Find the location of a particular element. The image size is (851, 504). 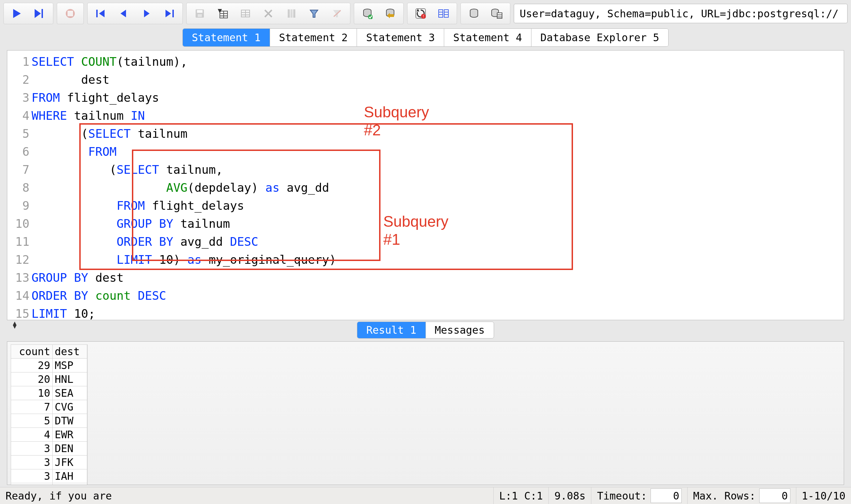

tab-statement-4: Statement 4 is located at coordinates (488, 37).